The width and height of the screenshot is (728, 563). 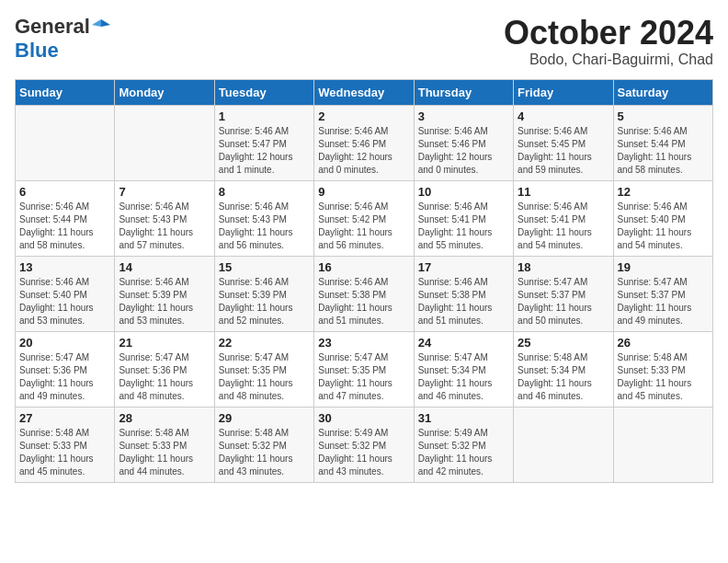 What do you see at coordinates (364, 143) in the screenshot?
I see `calendar-week-row: 1Sunrise: 5:46 AM Sunset: 5:47 PM Daylig…` at bounding box center [364, 143].